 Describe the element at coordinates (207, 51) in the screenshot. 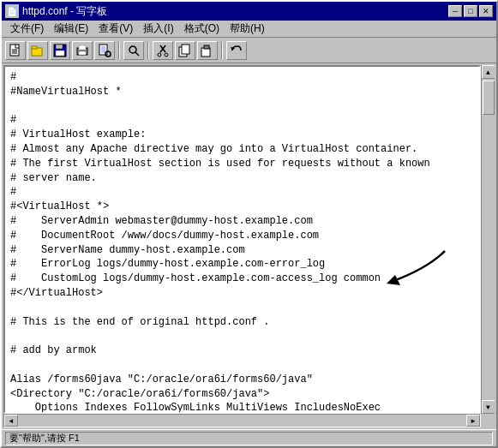

I see `paste-icon` at that location.